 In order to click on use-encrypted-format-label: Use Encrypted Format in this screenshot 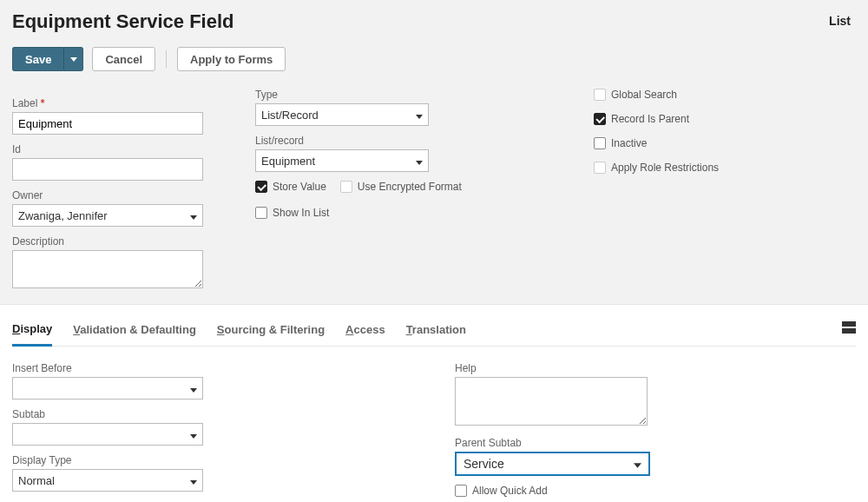, I will do `click(410, 187)`.